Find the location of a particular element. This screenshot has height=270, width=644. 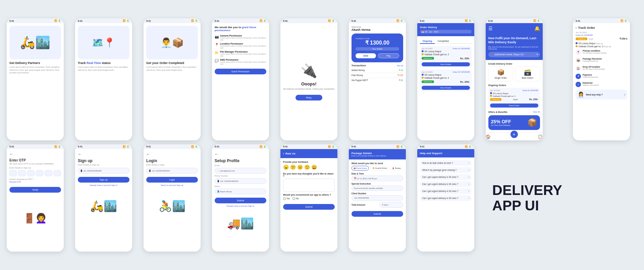

status-bar-15: 9:41 📶🔋 is located at coordinates (377, 147).